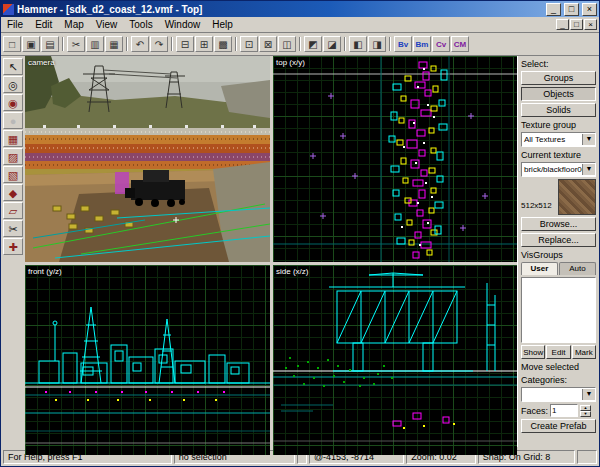 This screenshot has width=600, height=467. What do you see at coordinates (576, 24) in the screenshot?
I see `mdi-restore-button: □` at bounding box center [576, 24].